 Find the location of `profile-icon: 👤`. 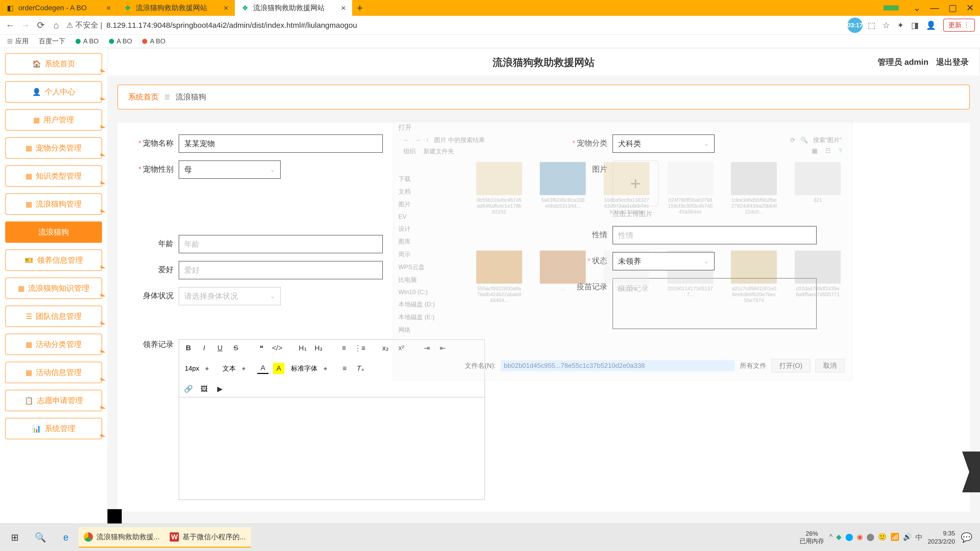

profile-icon: 👤 is located at coordinates (931, 25).